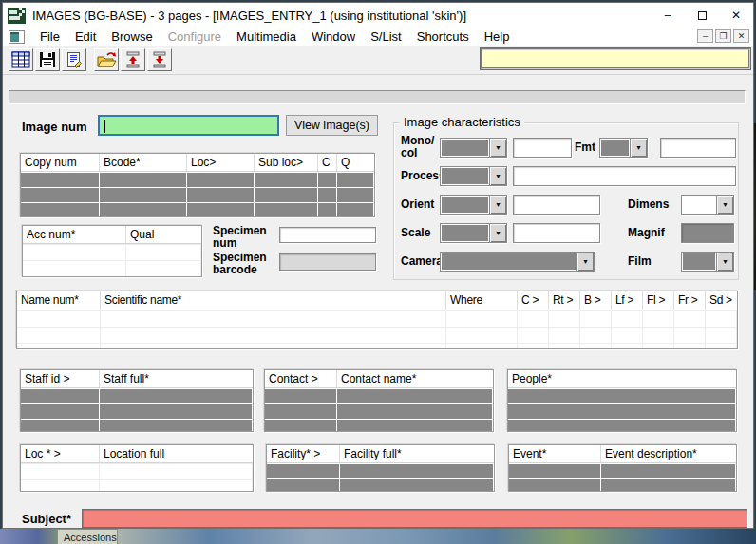 The image size is (756, 544). What do you see at coordinates (557, 234) in the screenshot?
I see `scale-value-field` at bounding box center [557, 234].